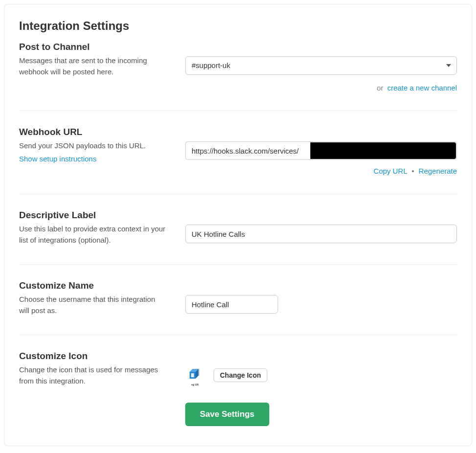  I want to click on change-icon-button: Change Icon, so click(240, 375).